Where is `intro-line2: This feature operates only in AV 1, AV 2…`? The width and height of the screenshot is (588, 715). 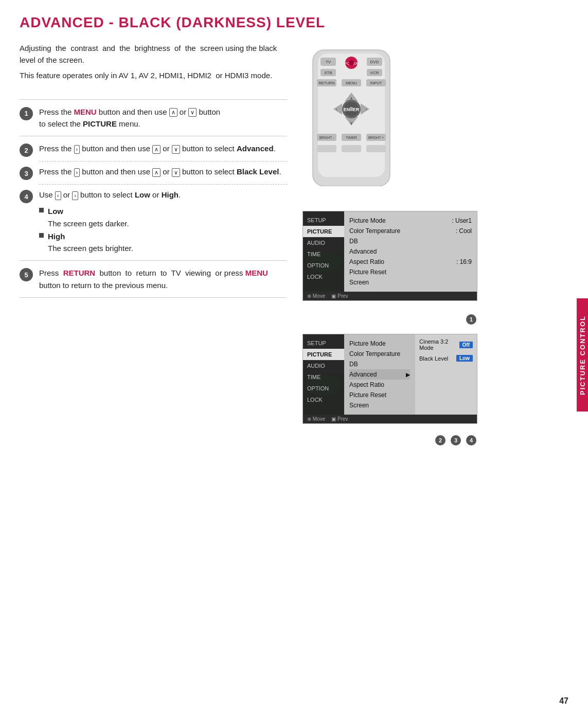
intro-line2: This feature operates only in AV 1, AV 2… is located at coordinates (153, 75).